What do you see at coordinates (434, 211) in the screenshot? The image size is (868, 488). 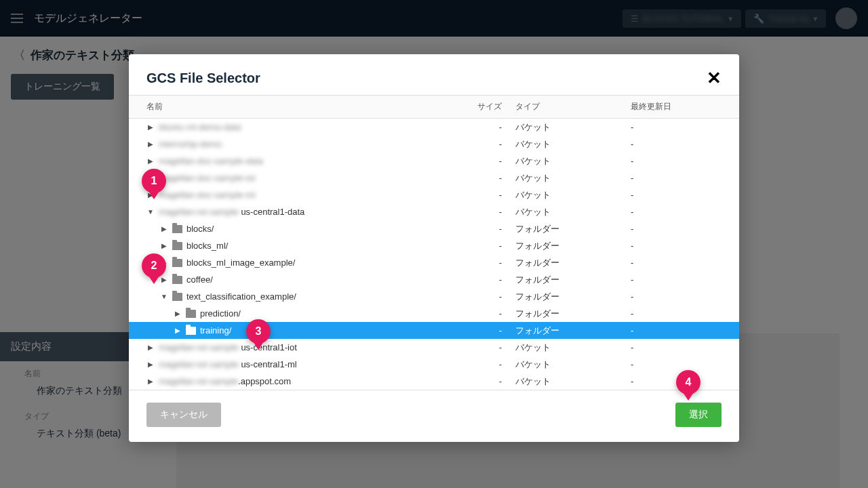 I see `table-row: magellan-iot-sample-us-central1-data-バケッ…` at bounding box center [434, 211].